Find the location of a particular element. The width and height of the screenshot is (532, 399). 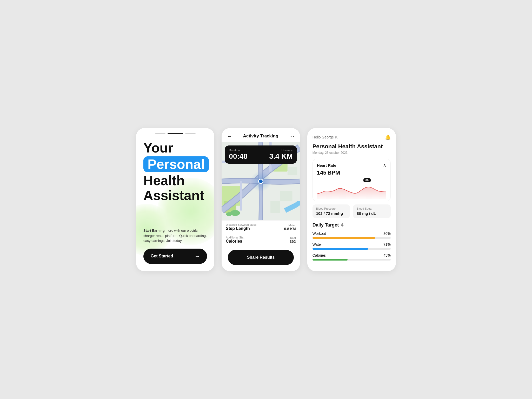

share-results-button: Share Results is located at coordinates (261, 257).